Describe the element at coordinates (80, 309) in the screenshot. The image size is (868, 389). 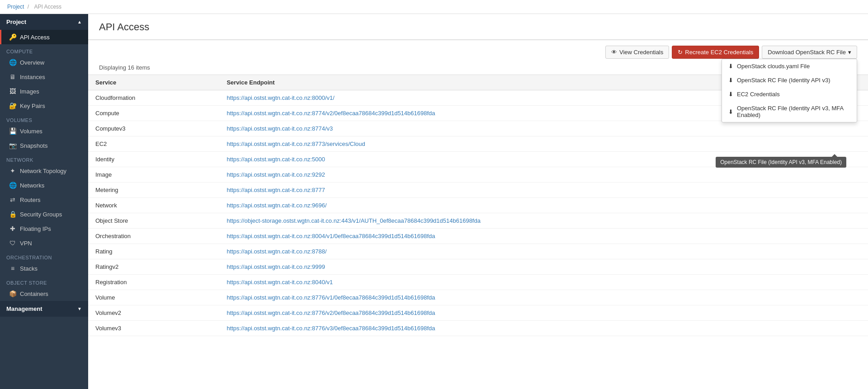
I see `chevron-down-icon: ▼` at that location.